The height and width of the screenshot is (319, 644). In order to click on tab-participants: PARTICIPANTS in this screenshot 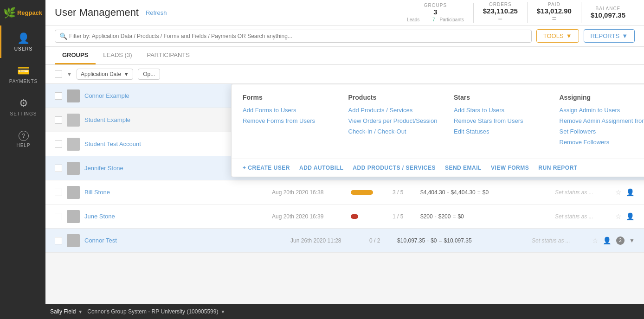, I will do `click(168, 56)`.